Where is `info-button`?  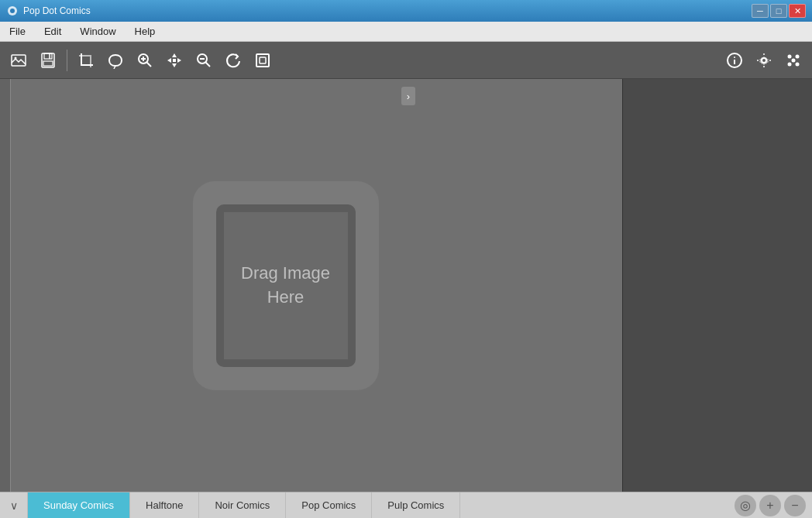 info-button is located at coordinates (735, 60).